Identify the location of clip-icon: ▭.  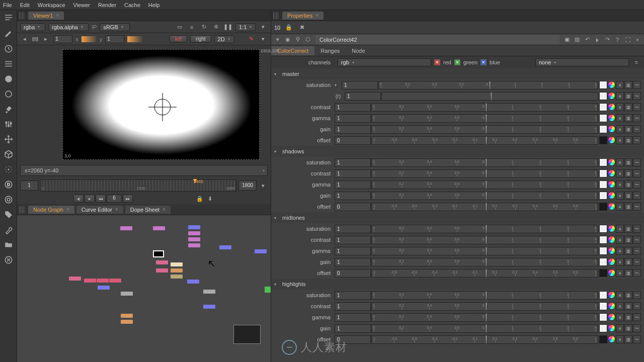
(180, 27).